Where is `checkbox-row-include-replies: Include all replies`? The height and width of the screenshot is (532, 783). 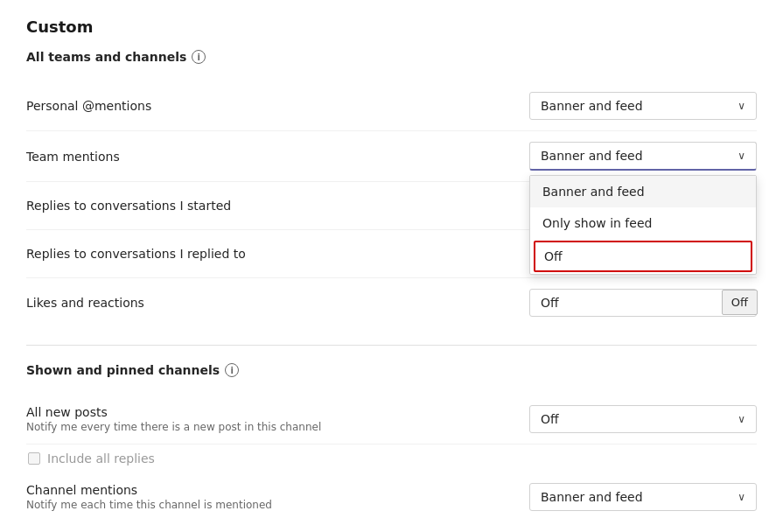
checkbox-row-include-replies: Include all replies is located at coordinates (392, 458).